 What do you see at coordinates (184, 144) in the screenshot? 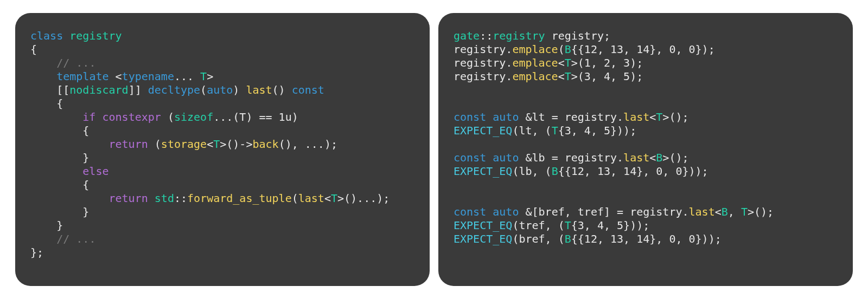
I see `fn-storage: storage` at bounding box center [184, 144].